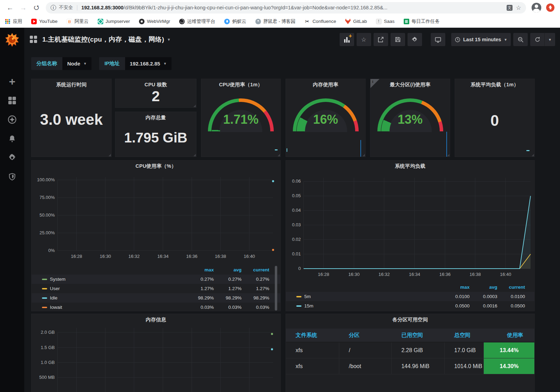 The height and width of the screenshot is (392, 560). Describe the element at coordinates (481, 40) in the screenshot. I see `time-picker-button: Last 15 minutes ▼` at that location.